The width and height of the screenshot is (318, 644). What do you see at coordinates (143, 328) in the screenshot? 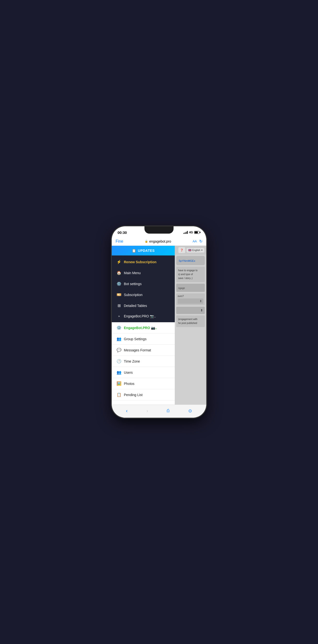
I see `menu-item-engagebot-green: ⚙️ EngageBot.PRO 📷..` at bounding box center [143, 328].